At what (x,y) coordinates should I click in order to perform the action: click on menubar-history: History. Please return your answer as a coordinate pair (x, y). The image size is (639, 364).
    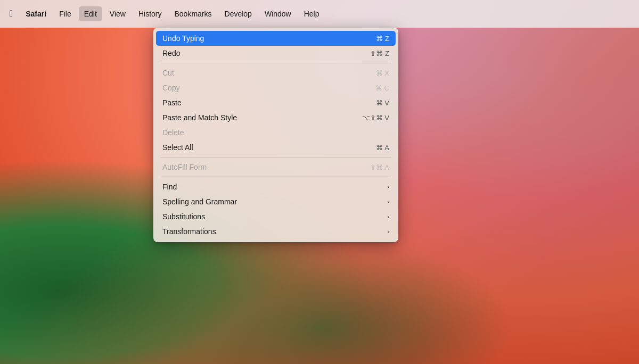
    Looking at the image, I should click on (150, 14).